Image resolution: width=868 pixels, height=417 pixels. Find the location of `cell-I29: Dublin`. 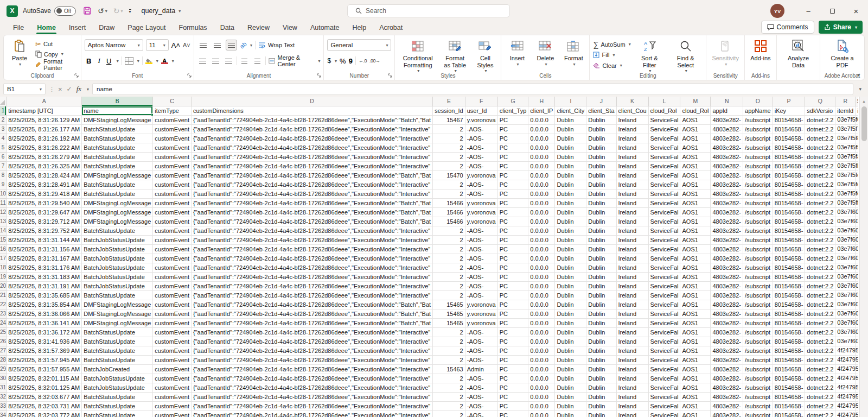

cell-I29: Dublin is located at coordinates (571, 369).